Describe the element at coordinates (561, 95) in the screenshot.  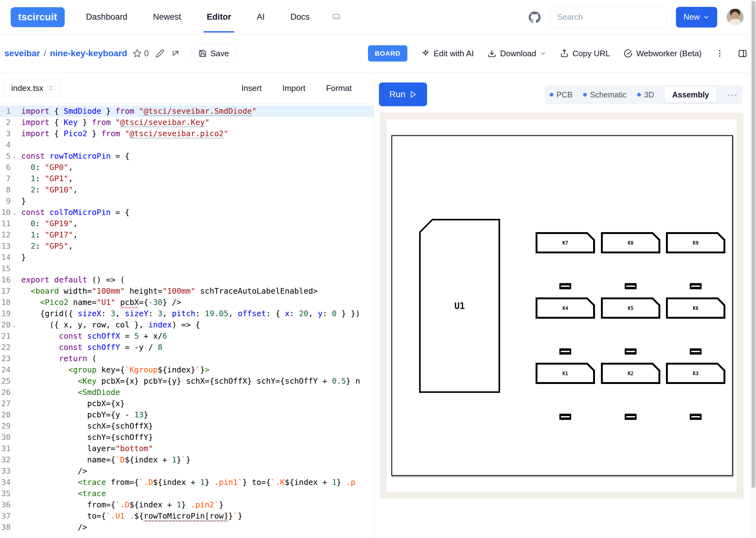
I see `tab-pcb: PCB` at that location.